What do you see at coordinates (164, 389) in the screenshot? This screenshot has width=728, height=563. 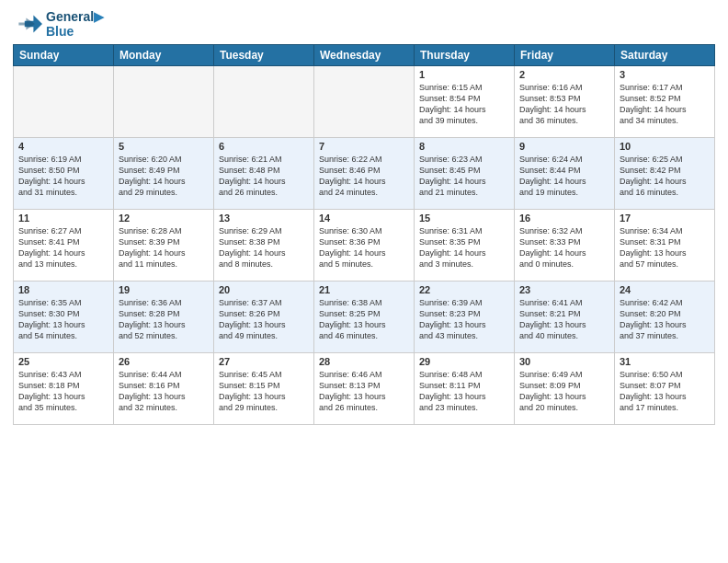 I see `calendar-cell: 26Sunrise: 6:44 AM Sunset: 8:16 PM Dayli…` at bounding box center [164, 389].